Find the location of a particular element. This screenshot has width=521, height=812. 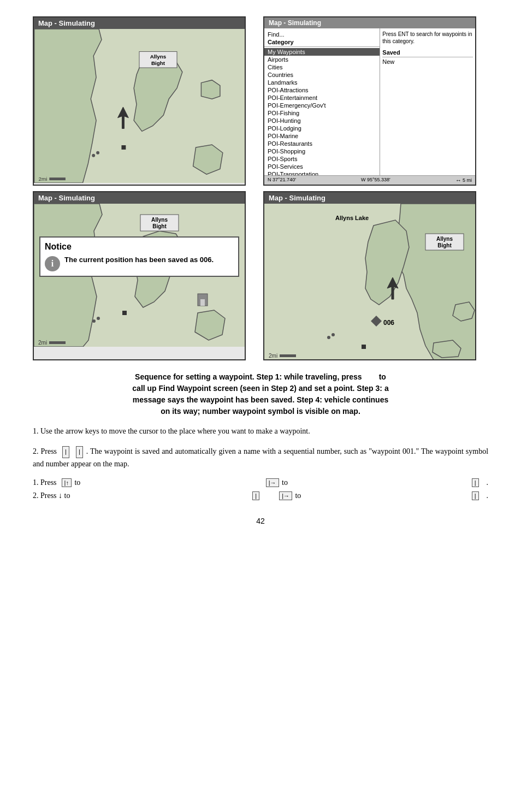

map-panel-1: Map - Simulating Allyns Bight is located at coordinates (139, 101).